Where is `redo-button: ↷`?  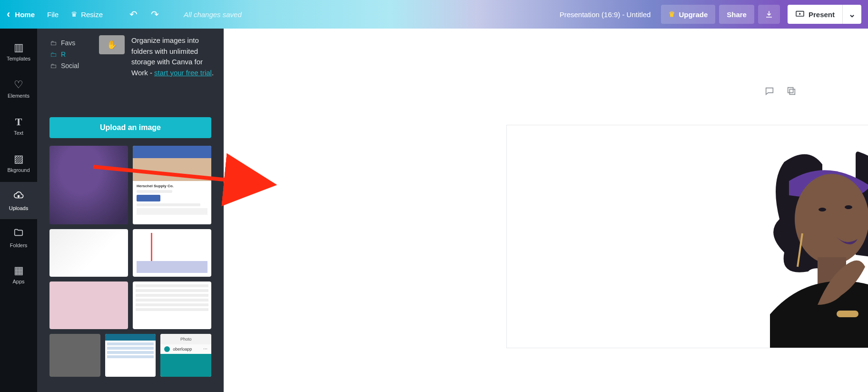 redo-button: ↷ is located at coordinates (155, 14).